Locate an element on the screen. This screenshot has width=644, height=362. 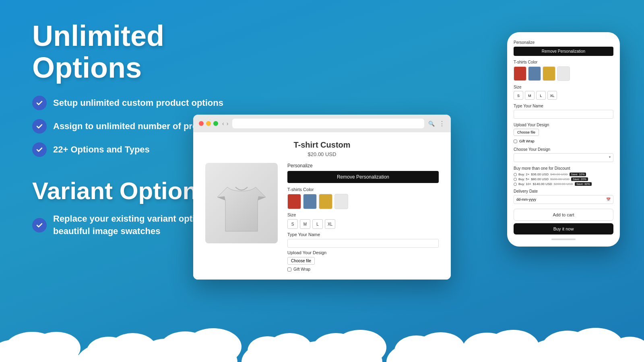
phone-swatch-red is located at coordinates (520, 74).